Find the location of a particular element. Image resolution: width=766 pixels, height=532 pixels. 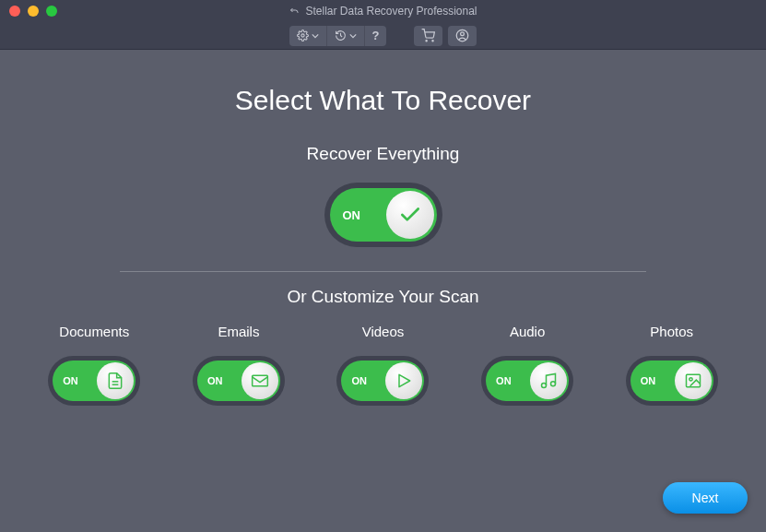

next-button: Next is located at coordinates (705, 498).